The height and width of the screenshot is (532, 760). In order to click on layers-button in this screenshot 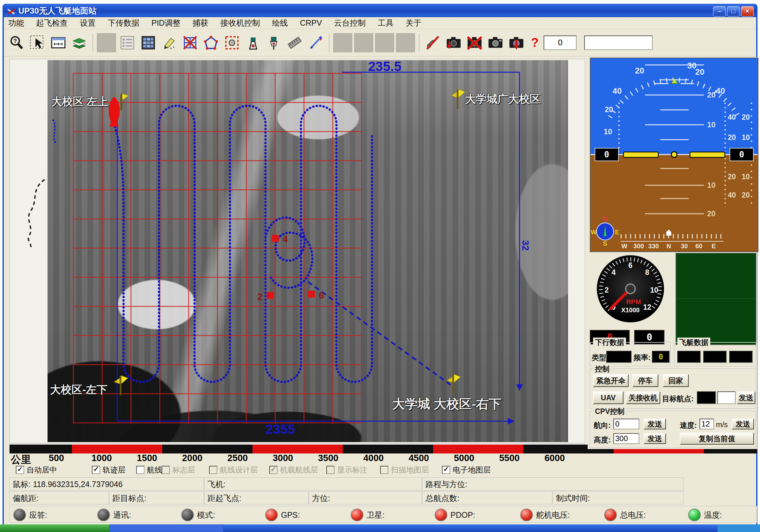, I will do `click(79, 43)`.